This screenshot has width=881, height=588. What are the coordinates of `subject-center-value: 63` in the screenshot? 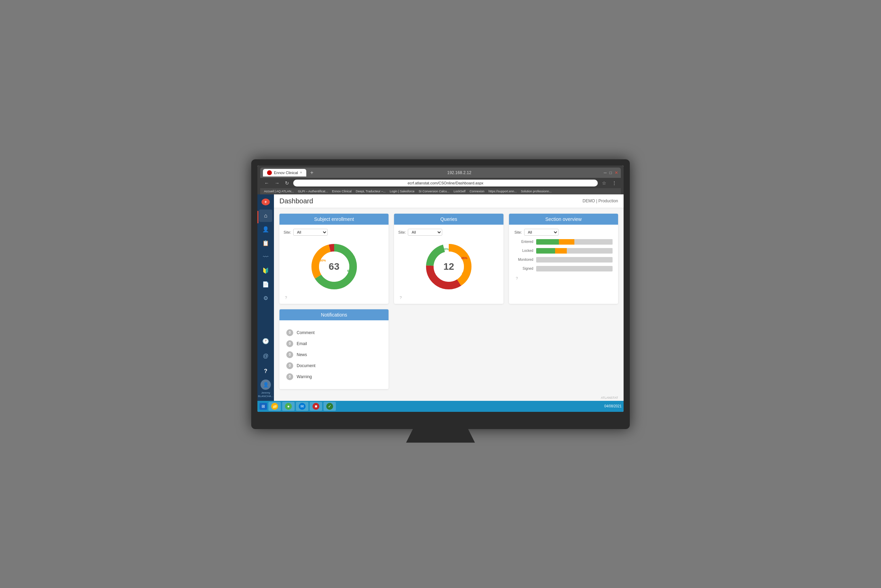 It's located at (334, 267).